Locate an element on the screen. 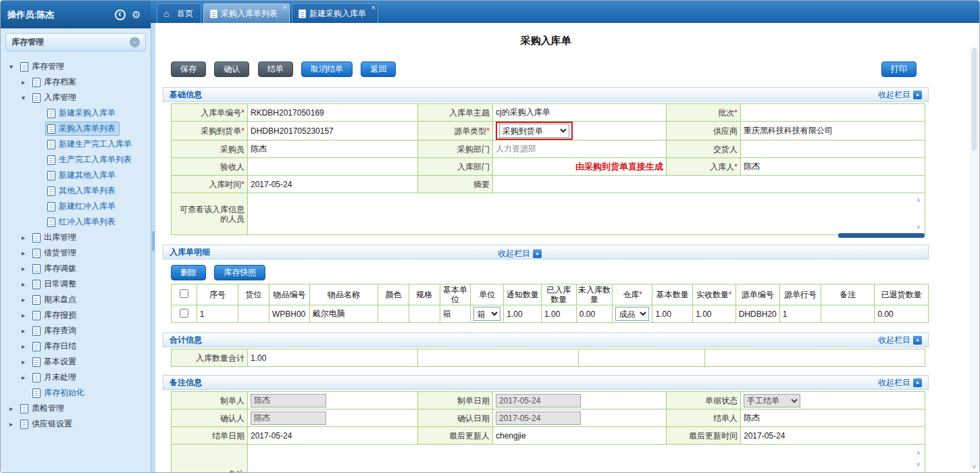 The height and width of the screenshot is (473, 980). tree-item: 库存调拨 is located at coordinates (76, 269).